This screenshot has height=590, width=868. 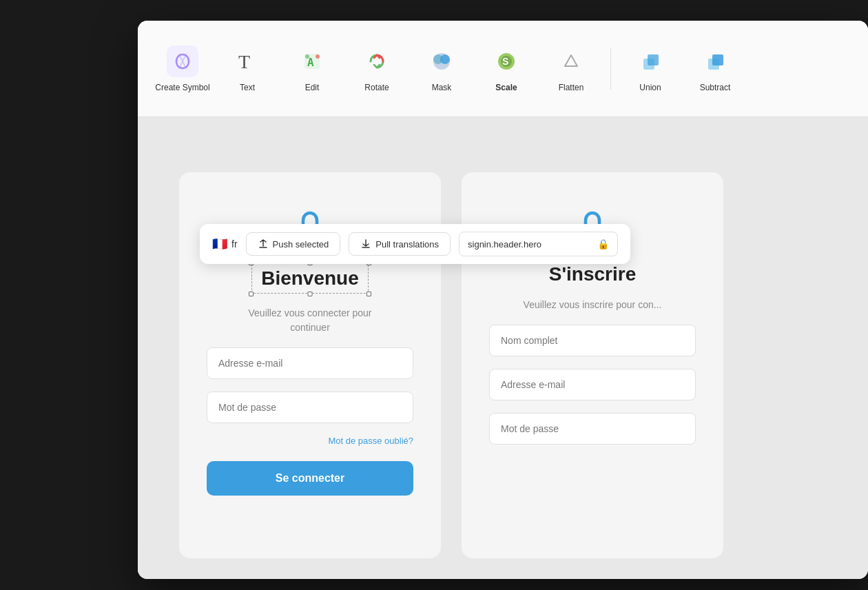 What do you see at coordinates (592, 274) in the screenshot?
I see `signup-title: S'inscrire` at bounding box center [592, 274].